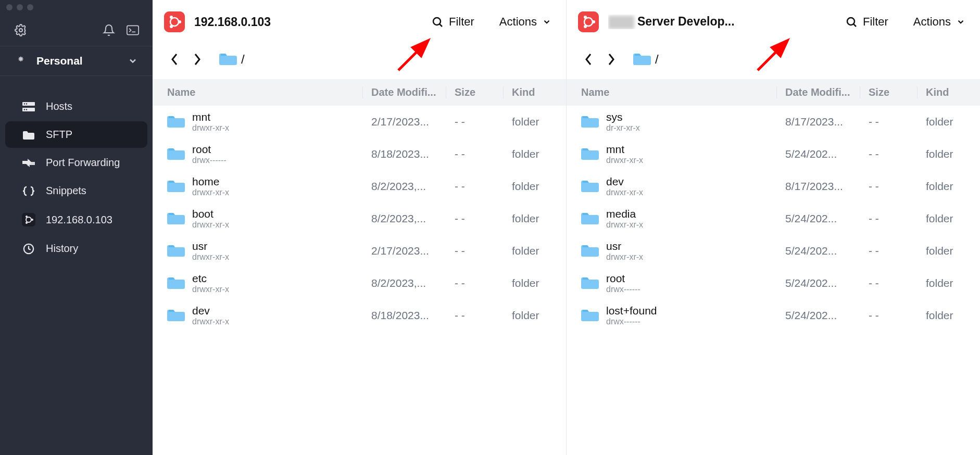 The width and height of the screenshot is (980, 455). I want to click on file-name: mnt, so click(625, 149).